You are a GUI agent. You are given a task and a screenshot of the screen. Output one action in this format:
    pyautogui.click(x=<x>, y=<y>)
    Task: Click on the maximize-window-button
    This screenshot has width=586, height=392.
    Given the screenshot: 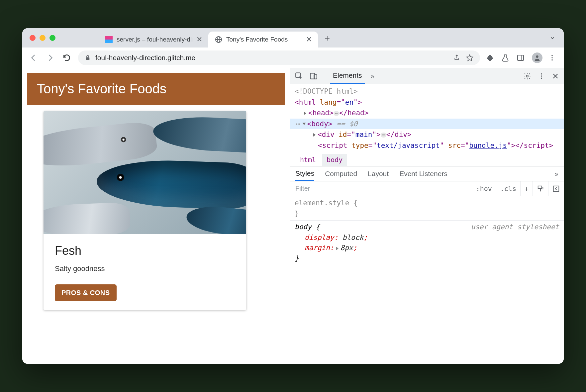 What is the action you would take?
    pyautogui.click(x=52, y=38)
    